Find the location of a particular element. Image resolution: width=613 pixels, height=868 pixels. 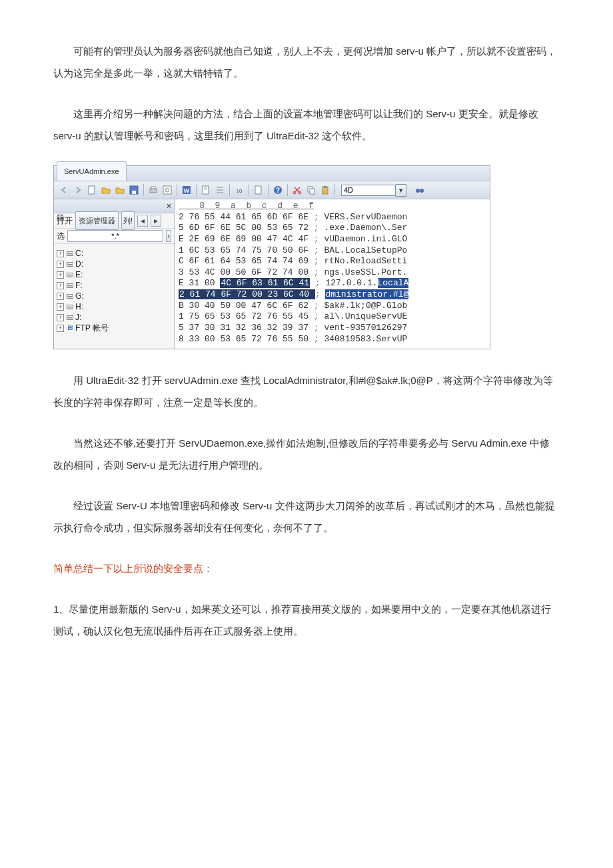

forward-icon is located at coordinates (78, 190).